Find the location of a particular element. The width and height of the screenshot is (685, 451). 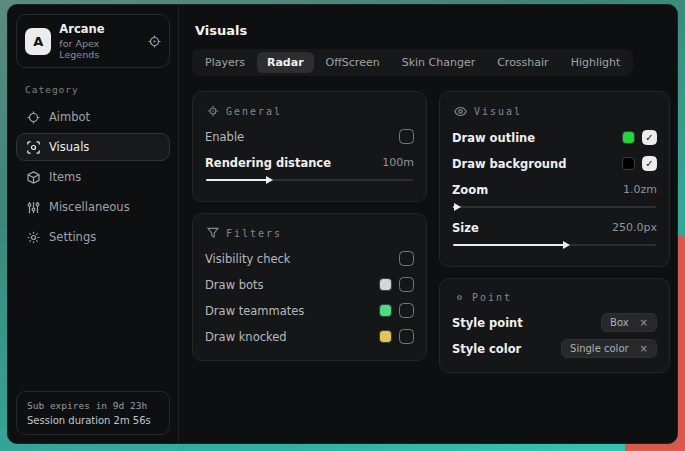

sidebar-item-settings: Settings is located at coordinates (93, 237).